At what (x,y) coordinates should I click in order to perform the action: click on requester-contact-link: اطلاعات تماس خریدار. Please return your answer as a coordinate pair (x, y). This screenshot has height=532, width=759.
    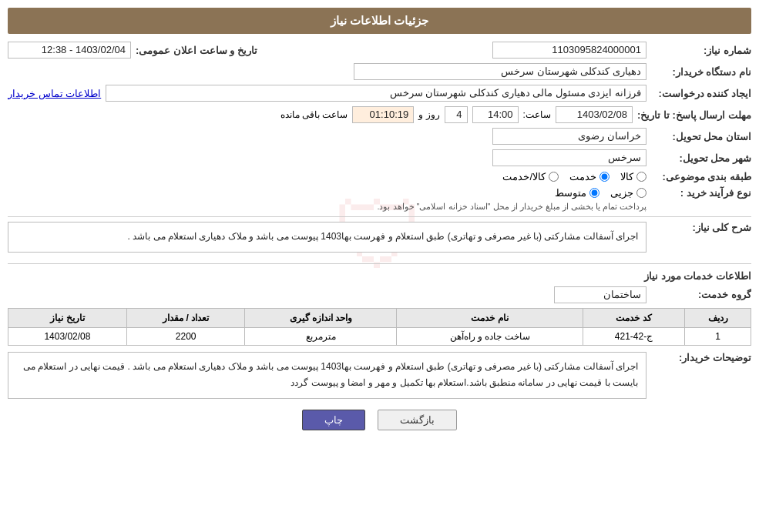
    Looking at the image, I should click on (54, 94).